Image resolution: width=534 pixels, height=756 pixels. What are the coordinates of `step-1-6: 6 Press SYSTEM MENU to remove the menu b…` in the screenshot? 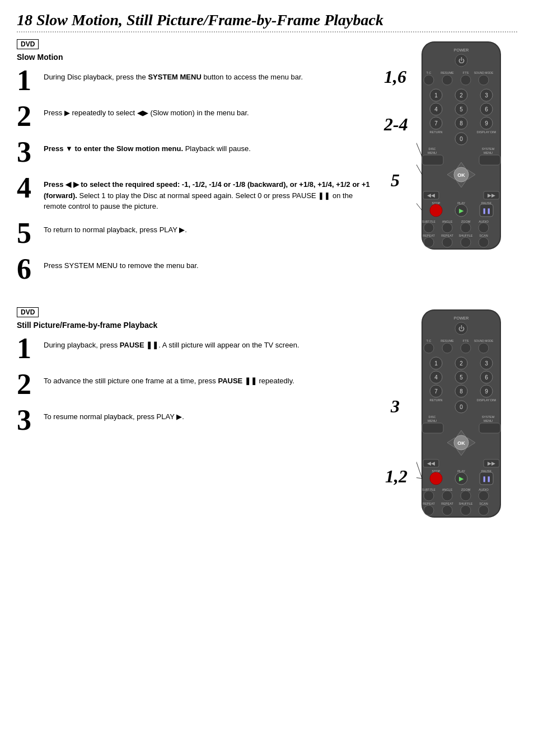 It's located at (197, 269).